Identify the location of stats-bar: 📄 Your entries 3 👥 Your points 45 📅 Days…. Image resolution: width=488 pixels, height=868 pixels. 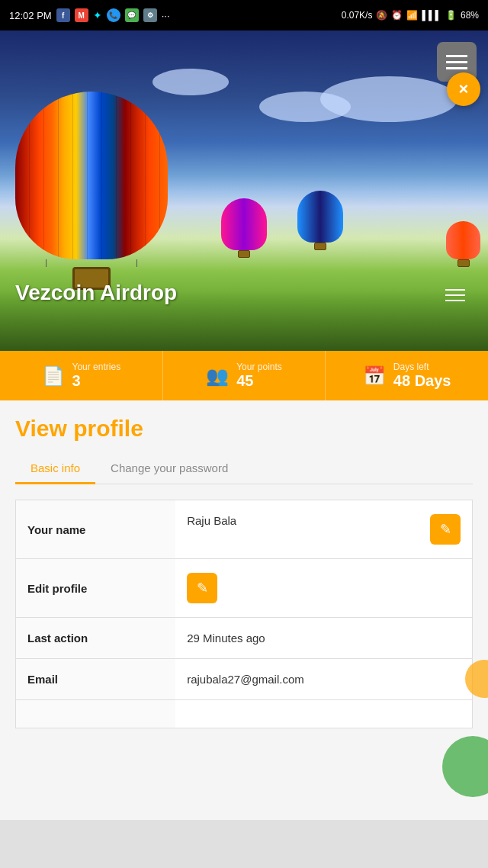
(244, 375).